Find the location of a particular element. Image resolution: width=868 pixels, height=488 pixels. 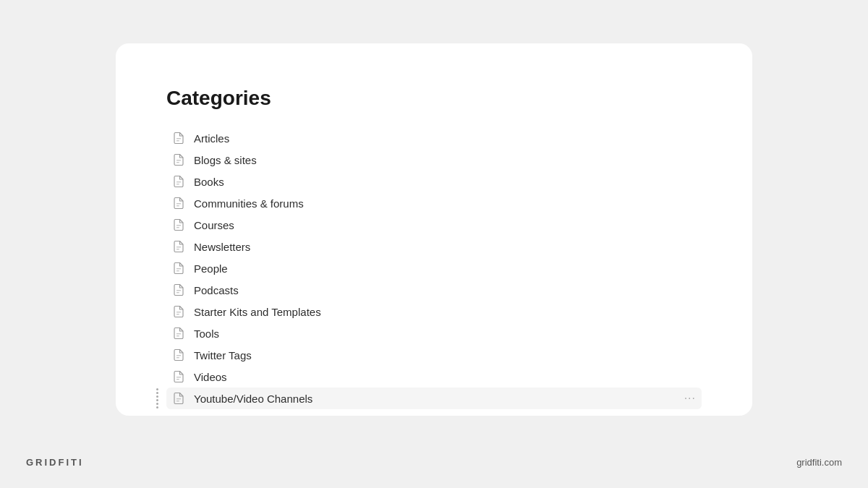

category-label: Books is located at coordinates (209, 182).